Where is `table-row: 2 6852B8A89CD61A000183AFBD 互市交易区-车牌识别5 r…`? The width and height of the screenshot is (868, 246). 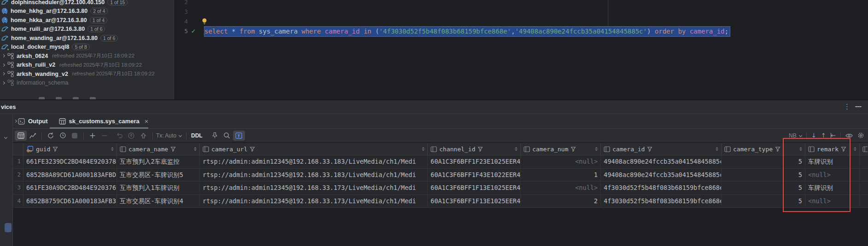
table-row: 2 6852B8A89CD61A000183AFBD 互市交易区-车牌识别5 r… is located at coordinates (440, 176).